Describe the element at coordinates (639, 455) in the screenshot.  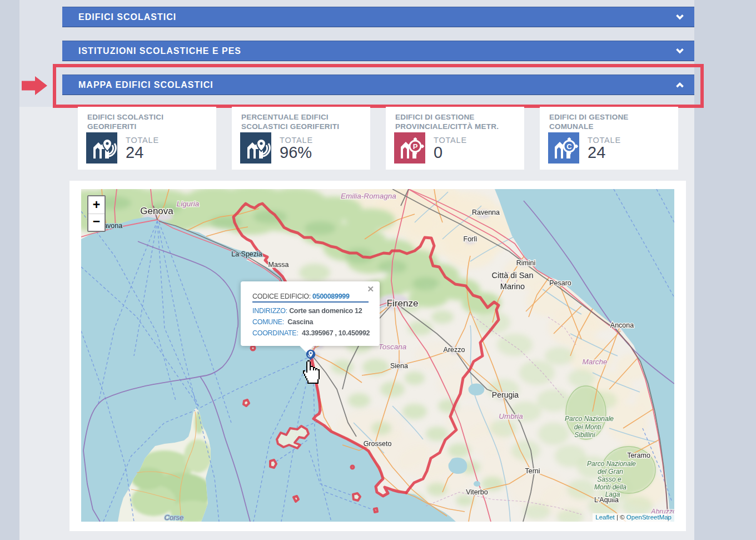
I see `svg-text: Teramo` at that location.